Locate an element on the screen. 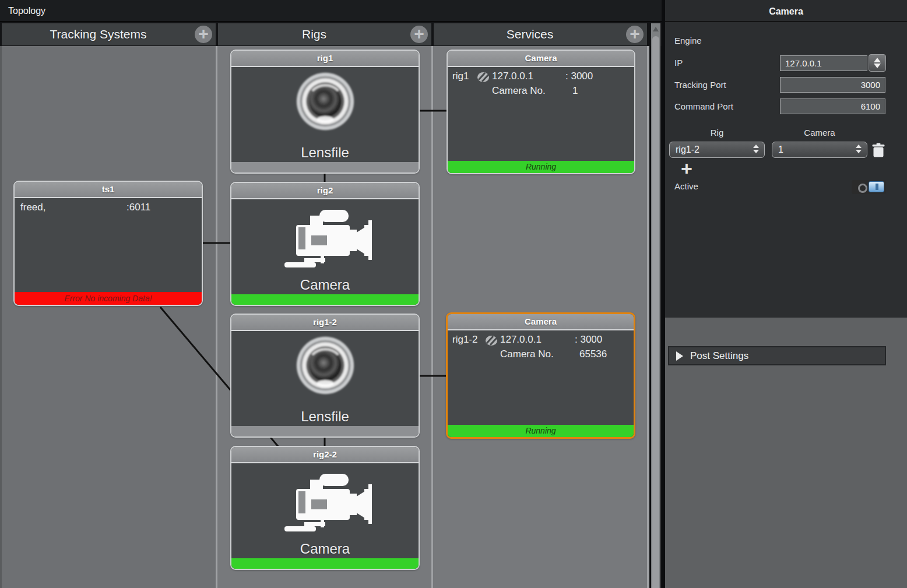 The height and width of the screenshot is (588, 907). stepper-up-icon is located at coordinates (877, 60).